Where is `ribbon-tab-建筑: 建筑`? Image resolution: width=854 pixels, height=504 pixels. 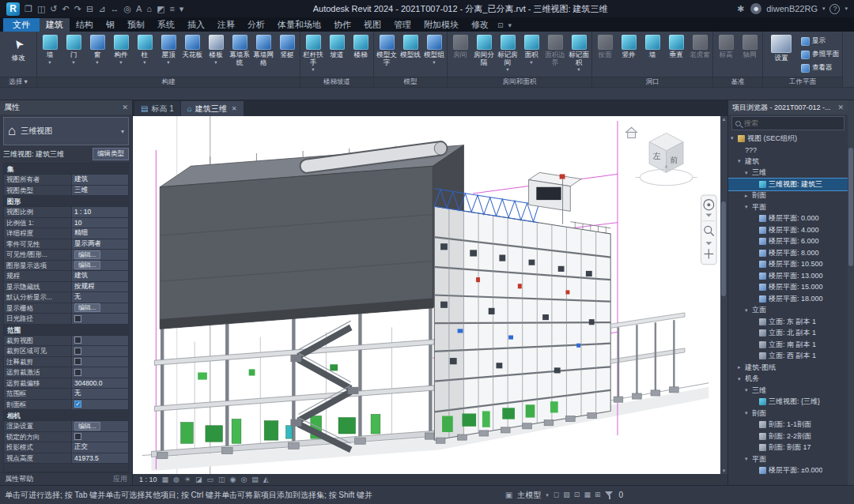 ribbon-tab-建筑: 建筑 is located at coordinates (55, 25).